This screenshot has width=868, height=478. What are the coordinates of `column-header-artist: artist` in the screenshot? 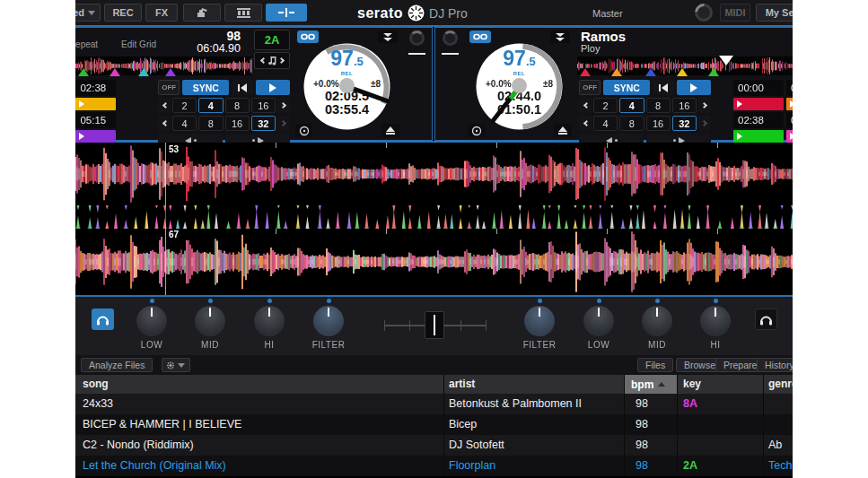 It's located at (461, 384).